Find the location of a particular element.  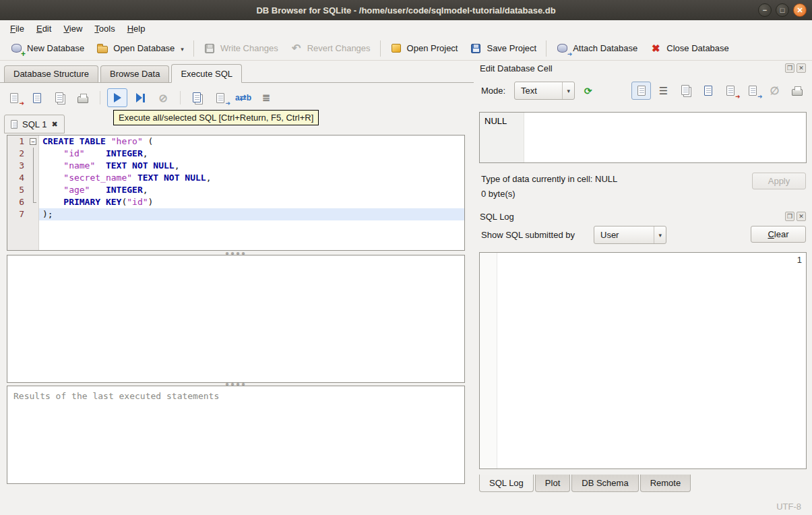

tab-execute-sql: Execute SQL is located at coordinates (206, 73).